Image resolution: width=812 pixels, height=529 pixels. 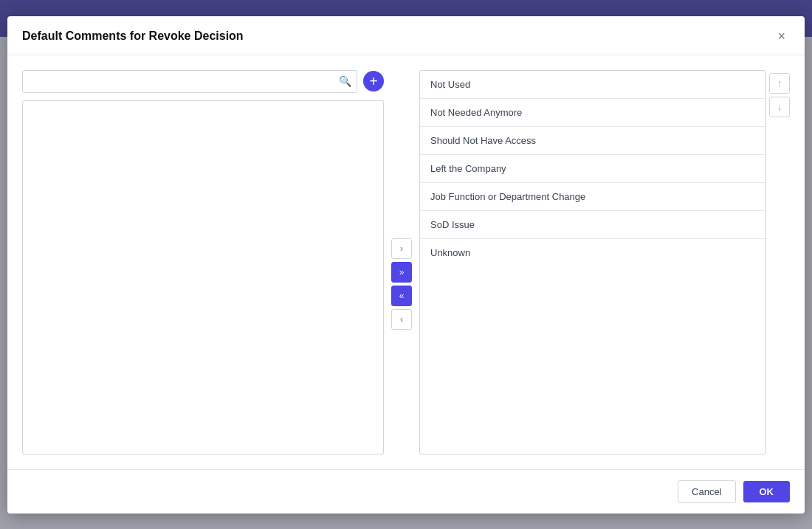 I want to click on list-item: Should Not Have Access, so click(x=593, y=141).